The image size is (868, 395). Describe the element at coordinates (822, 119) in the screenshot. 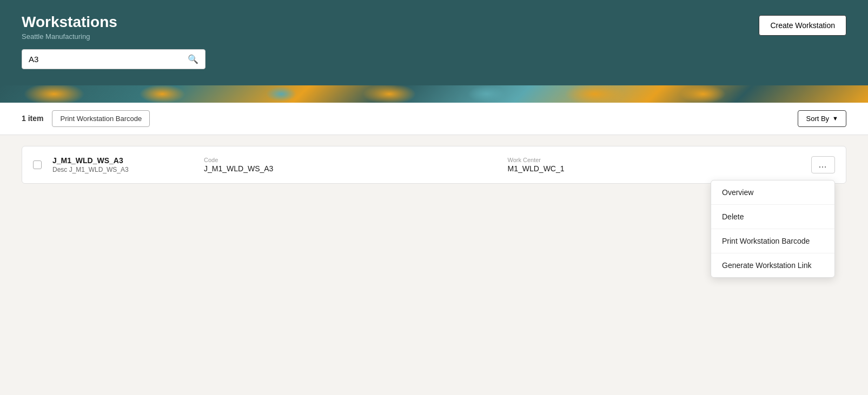

I see `sort-by-button: Sort By ▼` at that location.